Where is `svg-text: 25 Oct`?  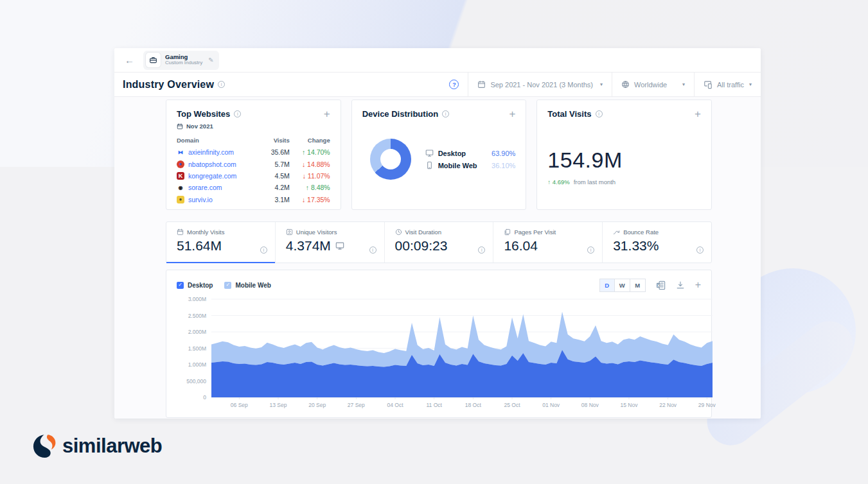 svg-text: 25 Oct is located at coordinates (512, 405).